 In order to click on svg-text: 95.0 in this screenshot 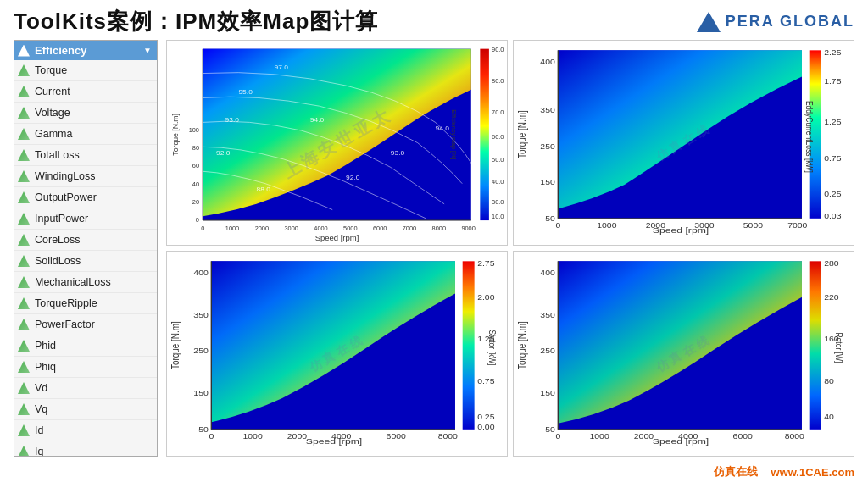, I will do `click(246, 92)`.